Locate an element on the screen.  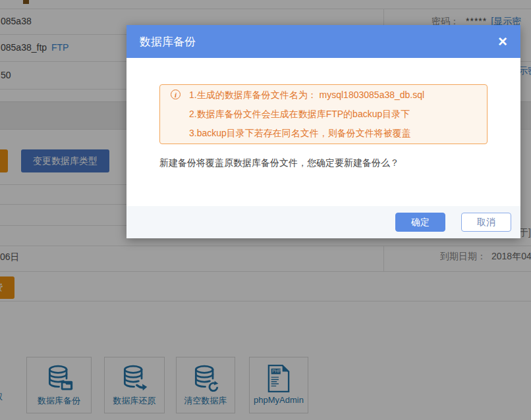
dialog-header: 数据库备份 × is located at coordinates (323, 41).